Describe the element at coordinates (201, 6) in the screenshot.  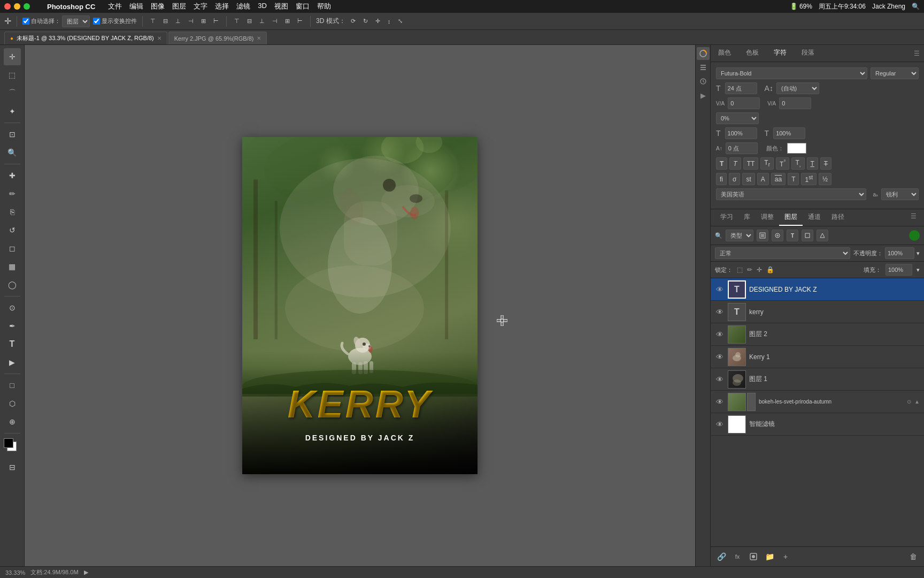
I see `menu-text: 文字` at that location.